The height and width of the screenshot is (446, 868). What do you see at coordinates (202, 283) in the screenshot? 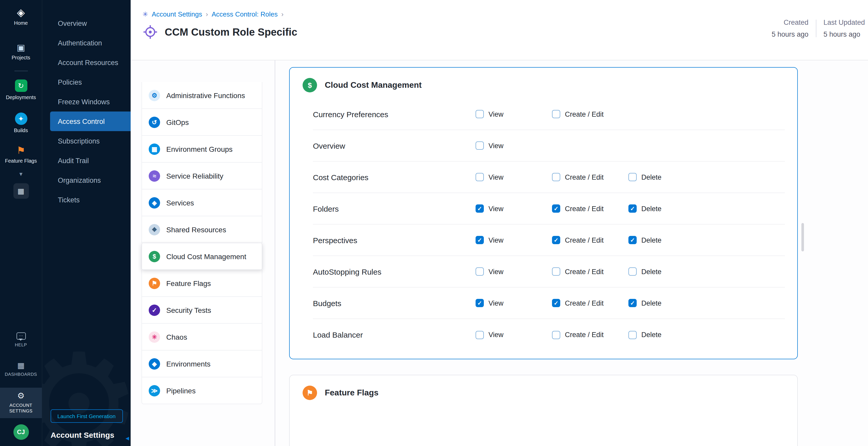
I see `resource-category-item: ⚑ Feature Flags` at bounding box center [202, 283].